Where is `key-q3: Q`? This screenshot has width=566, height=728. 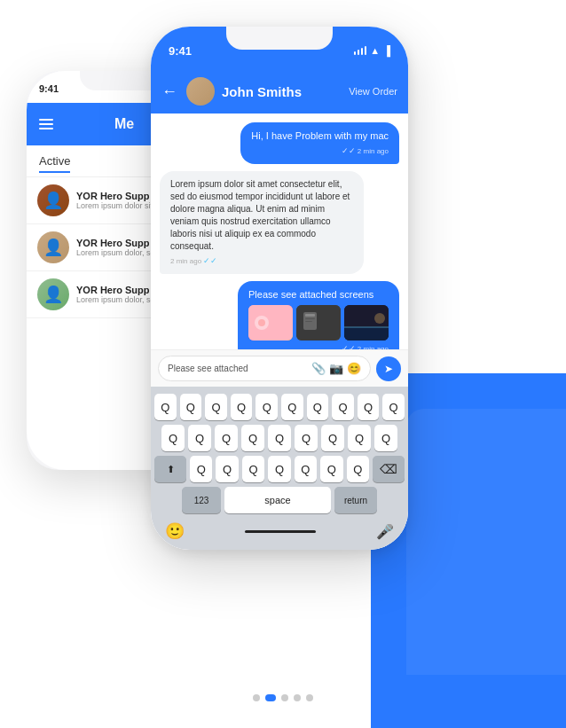
key-q3: Q is located at coordinates (216, 407).